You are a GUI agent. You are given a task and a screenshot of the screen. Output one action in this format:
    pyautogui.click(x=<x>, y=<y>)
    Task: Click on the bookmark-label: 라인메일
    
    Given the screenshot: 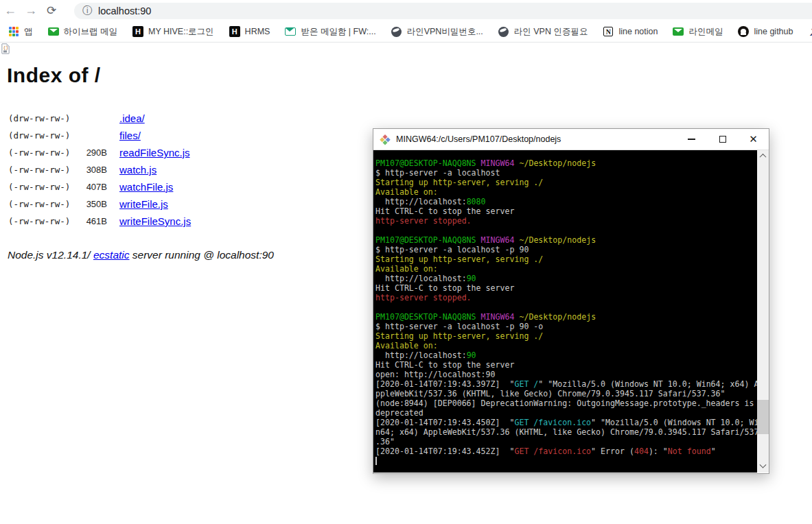 What is the action you would take?
    pyautogui.click(x=706, y=32)
    